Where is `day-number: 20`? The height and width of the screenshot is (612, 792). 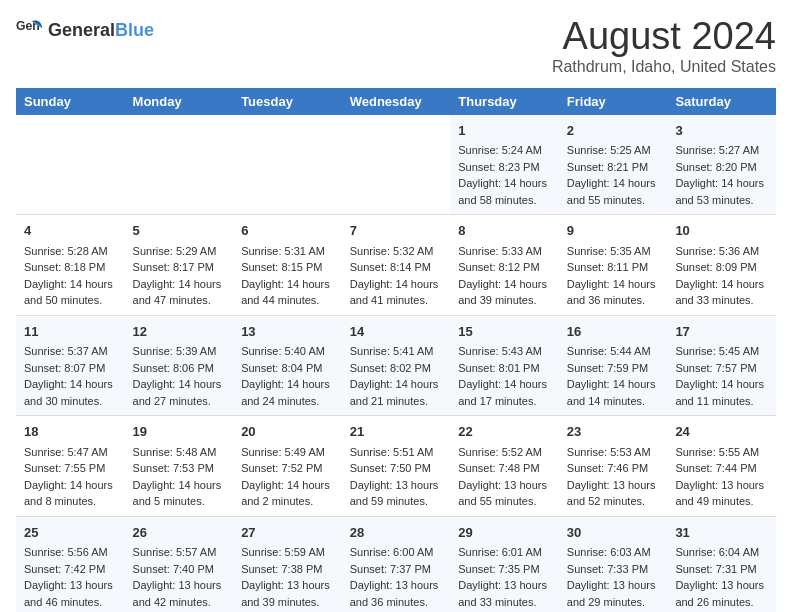
day-number: 20 is located at coordinates (288, 432).